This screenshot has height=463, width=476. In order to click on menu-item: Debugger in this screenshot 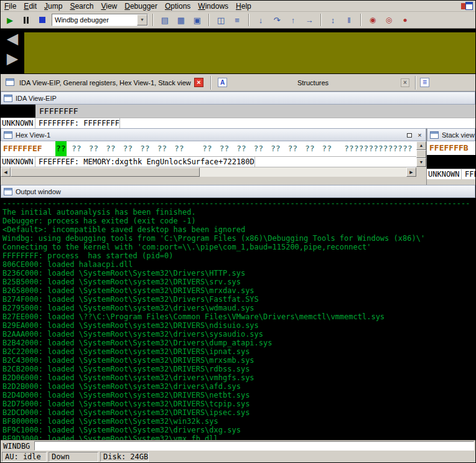, I will do `click(141, 6)`.